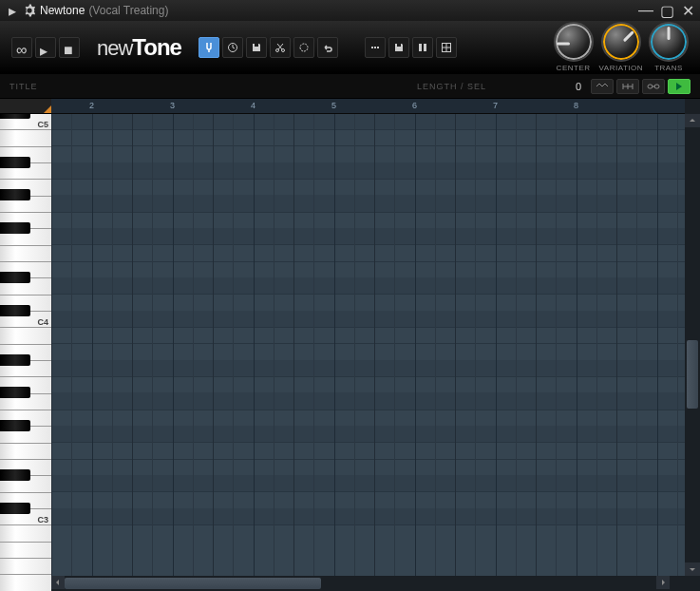  I want to click on info-row: TITLE LENGTH / SEL 0, so click(350, 86).